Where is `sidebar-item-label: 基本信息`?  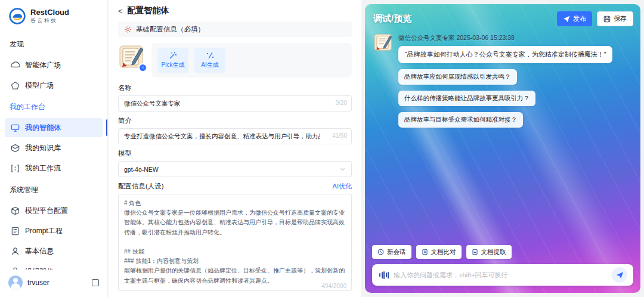 sidebar-item-label: 基本信息 is located at coordinates (39, 252).